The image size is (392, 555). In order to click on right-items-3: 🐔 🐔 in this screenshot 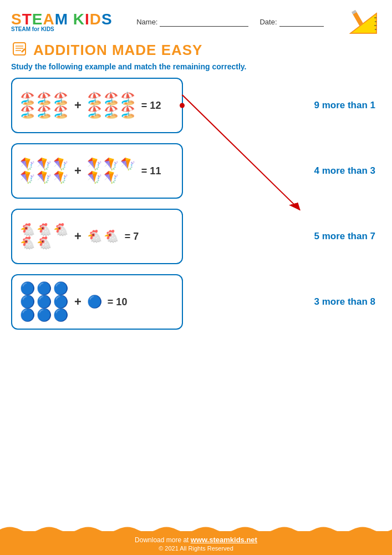, I will do `click(103, 236)`.